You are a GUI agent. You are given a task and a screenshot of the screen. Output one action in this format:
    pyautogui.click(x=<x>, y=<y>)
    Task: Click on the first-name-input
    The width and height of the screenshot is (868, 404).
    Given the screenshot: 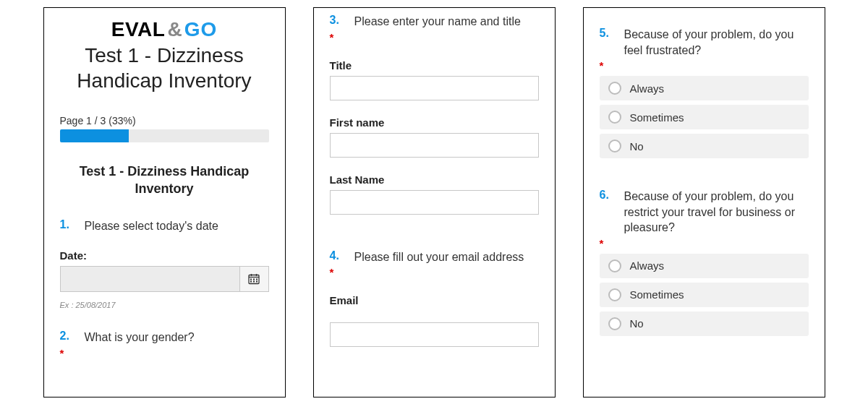 What is the action you would take?
    pyautogui.click(x=434, y=145)
    